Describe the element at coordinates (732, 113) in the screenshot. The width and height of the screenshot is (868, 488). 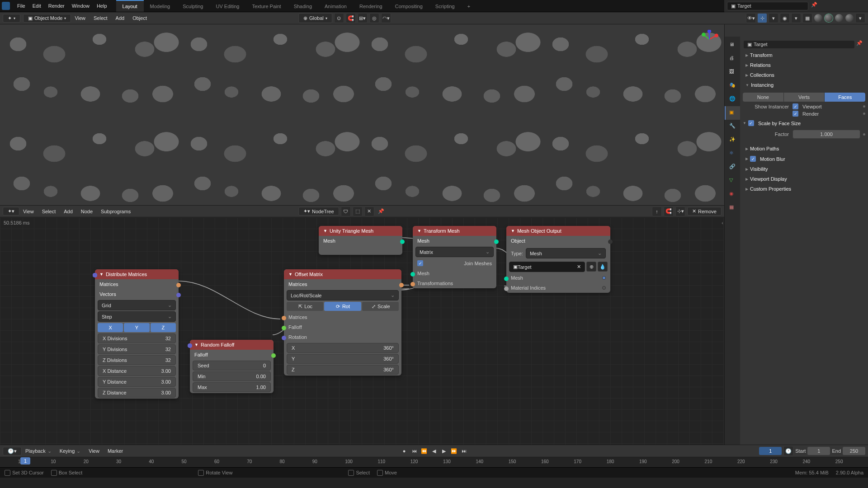
I see `tab-object: ▣` at that location.